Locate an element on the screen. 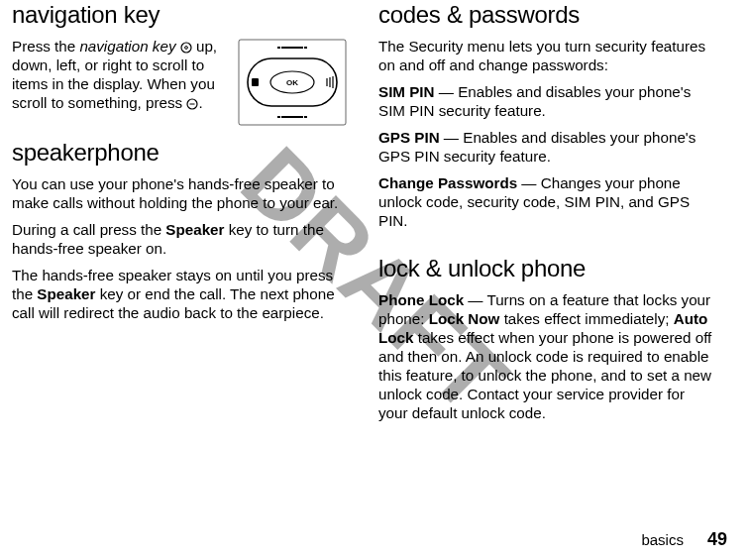  text: Press the is located at coordinates (46, 46).